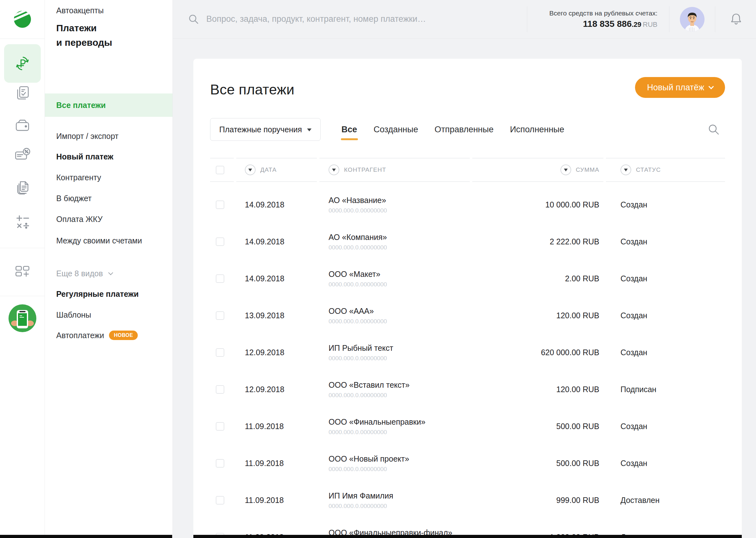 The width and height of the screenshot is (756, 538). I want to click on status-tab: Отправленные, so click(464, 129).